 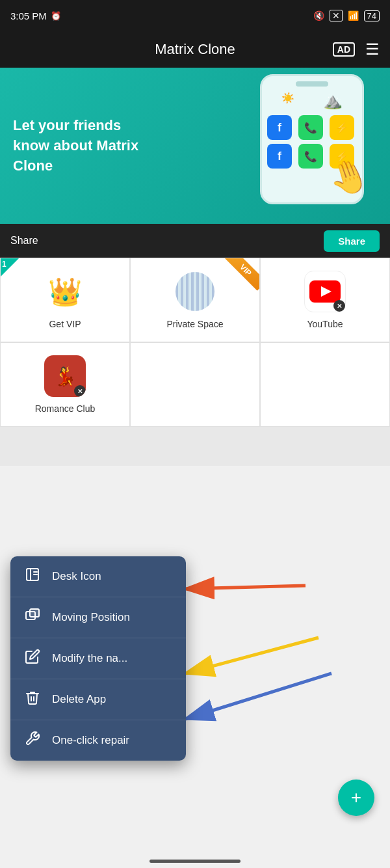 What do you see at coordinates (356, 798) in the screenshot?
I see `fab-plus-icon: +` at bounding box center [356, 798].